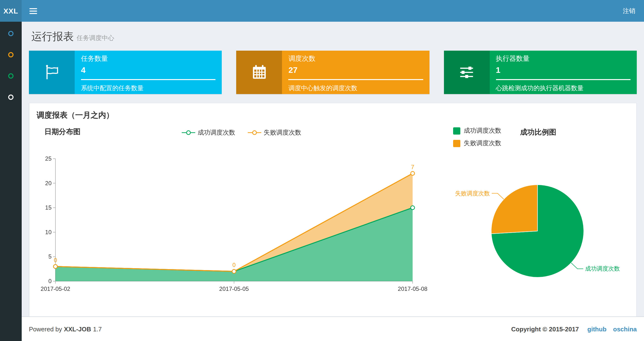 The image size is (644, 341). Describe the element at coordinates (629, 11) in the screenshot. I see `logout-link: 注销` at that location.